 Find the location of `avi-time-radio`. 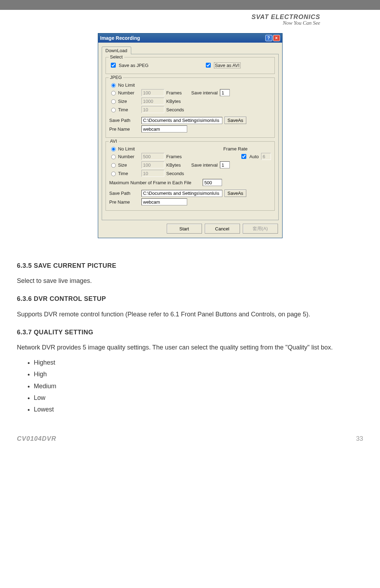

avi-time-radio is located at coordinates (113, 174).